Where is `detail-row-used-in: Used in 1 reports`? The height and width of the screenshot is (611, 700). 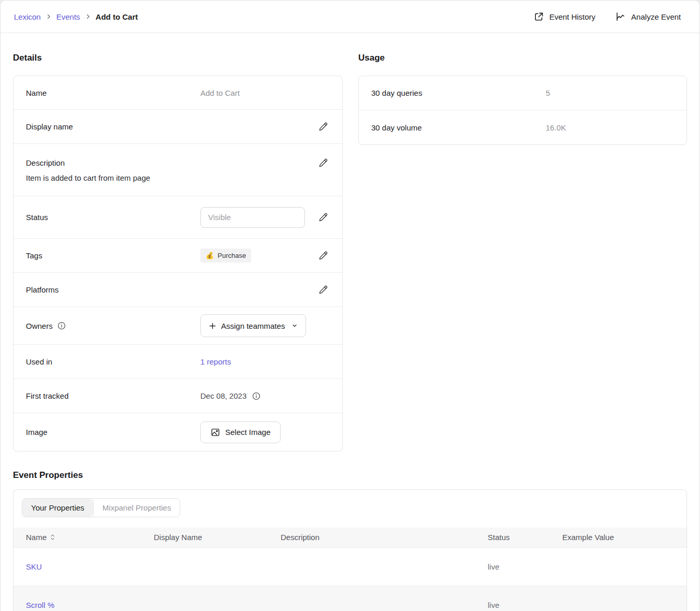
detail-row-used-in: Used in 1 reports is located at coordinates (178, 362).